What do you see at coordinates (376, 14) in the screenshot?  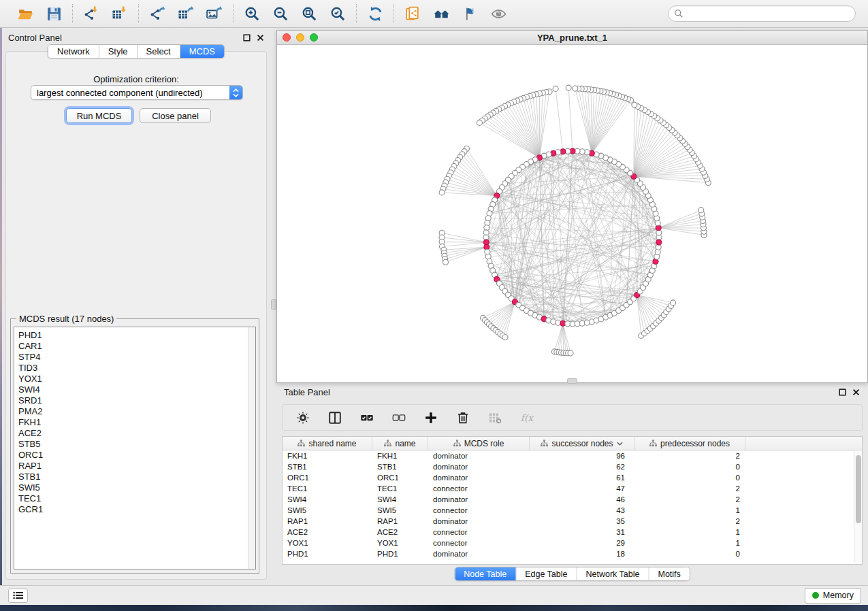 I see `refresh-icon` at bounding box center [376, 14].